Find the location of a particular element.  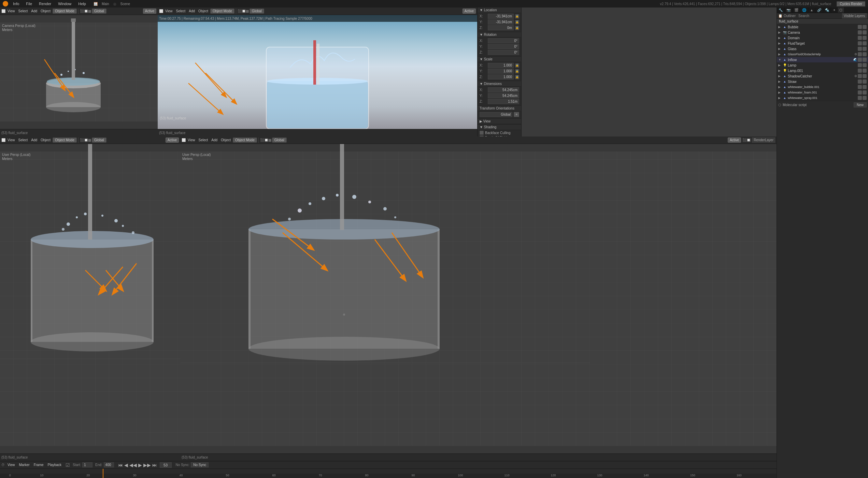

render-menu-view: View is located at coordinates (169, 11).